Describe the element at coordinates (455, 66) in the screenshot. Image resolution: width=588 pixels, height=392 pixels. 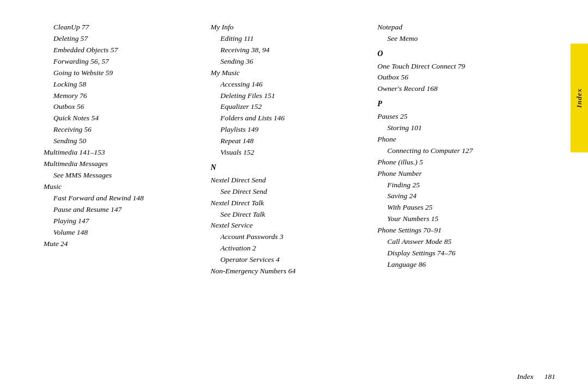
I see `index-entry: One Touch Direct Connect 79` at that location.